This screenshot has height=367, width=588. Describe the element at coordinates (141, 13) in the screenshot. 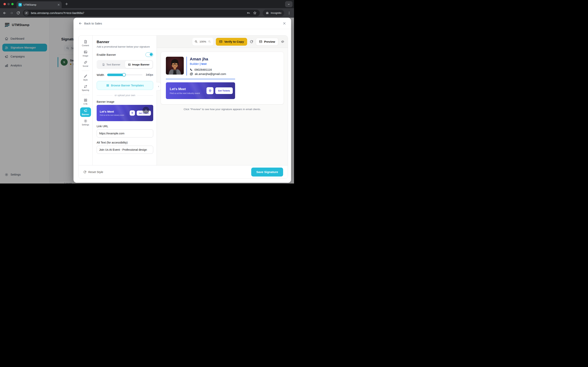

I see `url-bar: beta.utmstamp.com/teams?t=test-0ae868a7` at that location.